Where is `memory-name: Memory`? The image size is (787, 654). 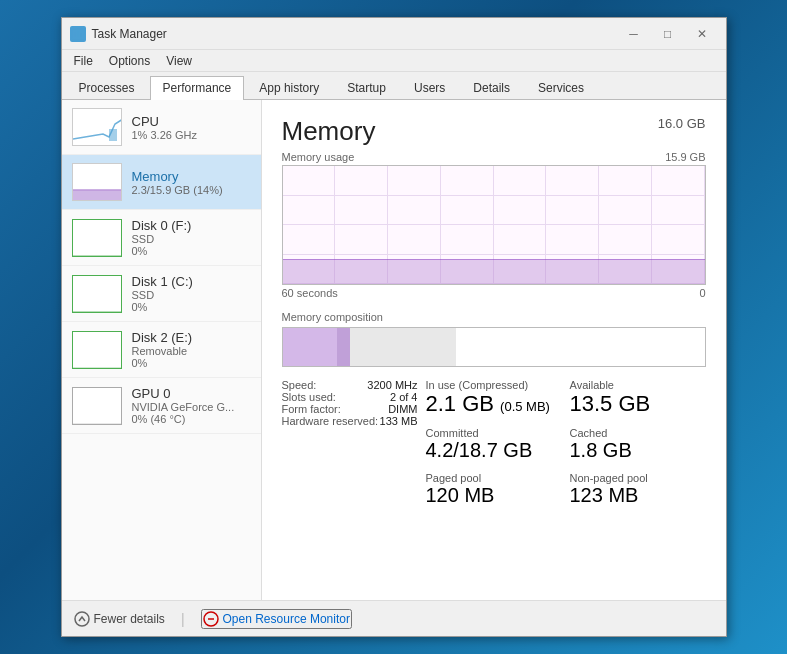 memory-name: Memory is located at coordinates (192, 176).